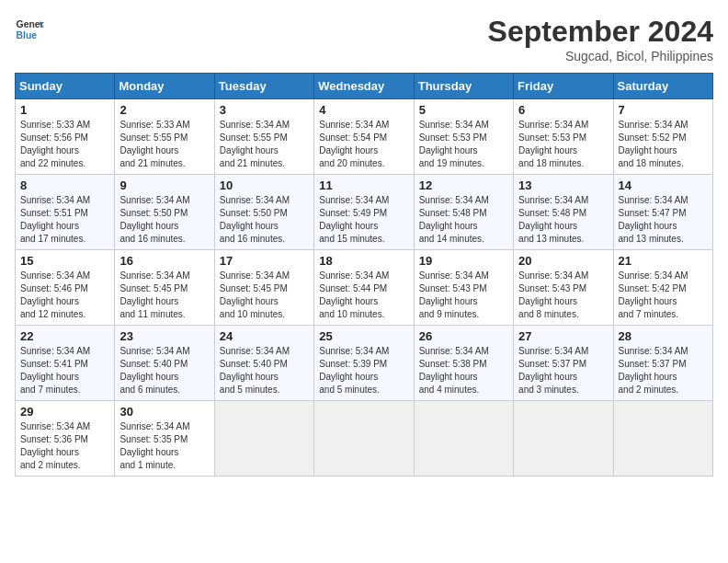 The height and width of the screenshot is (563, 728). Describe the element at coordinates (653, 364) in the screenshot. I see `sunset-label: Sunset: 5:37 PM` at that location.